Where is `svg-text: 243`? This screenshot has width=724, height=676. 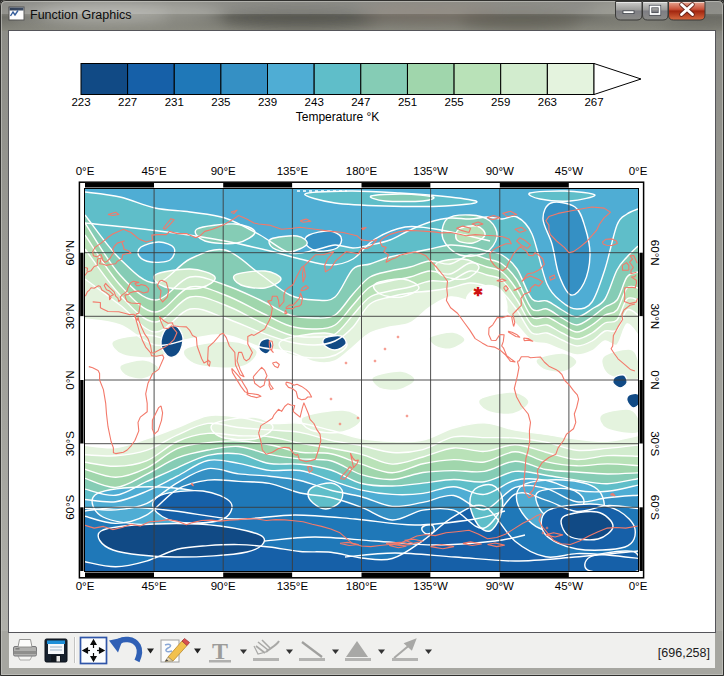
svg-text: 243 is located at coordinates (314, 102).